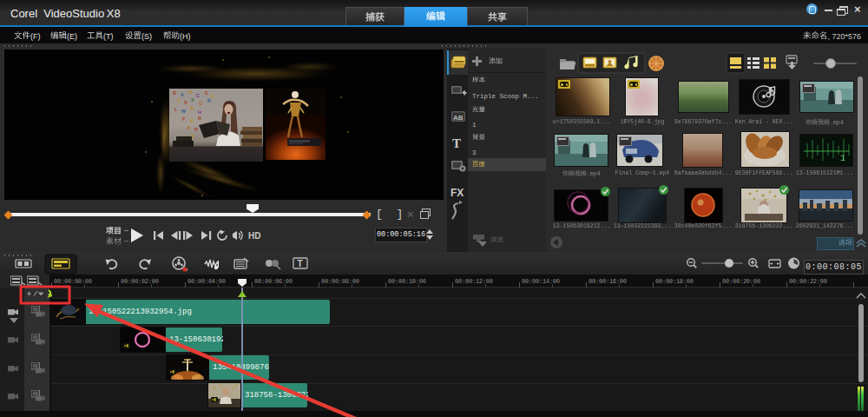 The height and width of the screenshot is (417, 868). I want to click on svg-text: HD, so click(254, 236).